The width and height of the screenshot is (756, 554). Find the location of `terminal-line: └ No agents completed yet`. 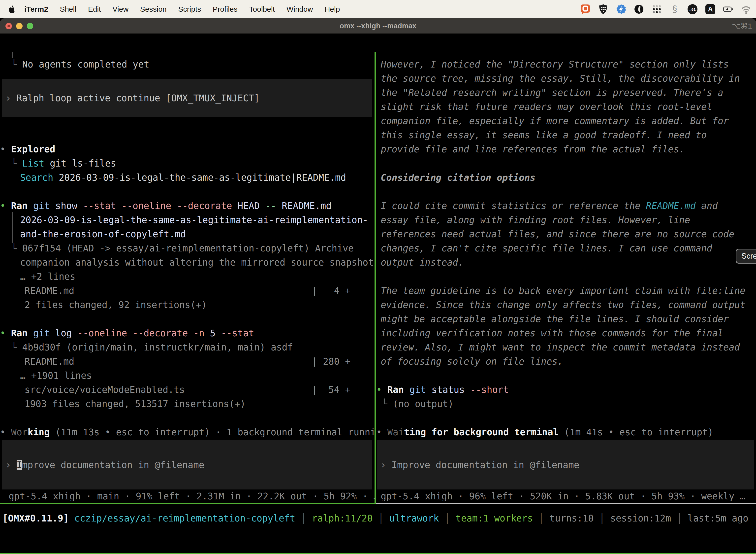

terminal-line: └ No agents completed yet is located at coordinates (80, 64).